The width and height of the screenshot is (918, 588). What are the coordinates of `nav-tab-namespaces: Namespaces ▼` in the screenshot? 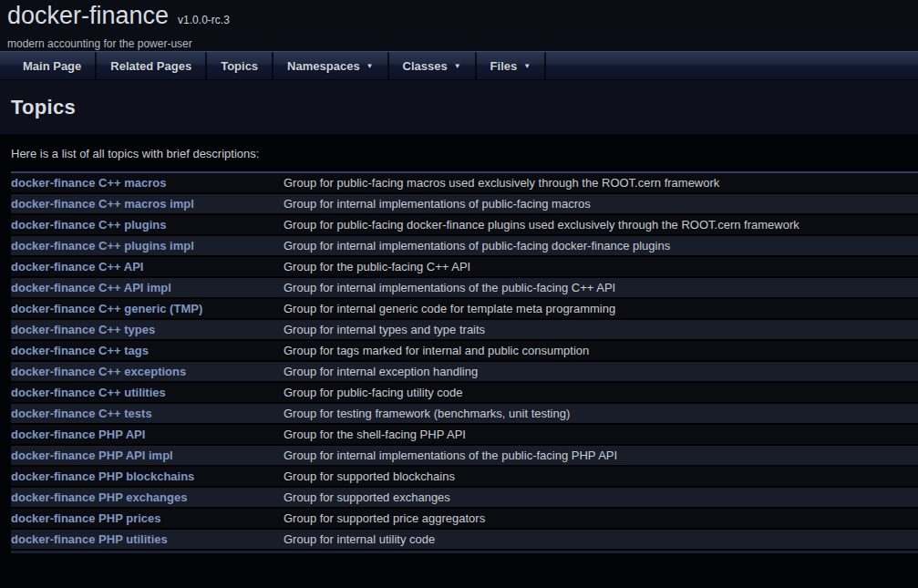 It's located at (331, 66).